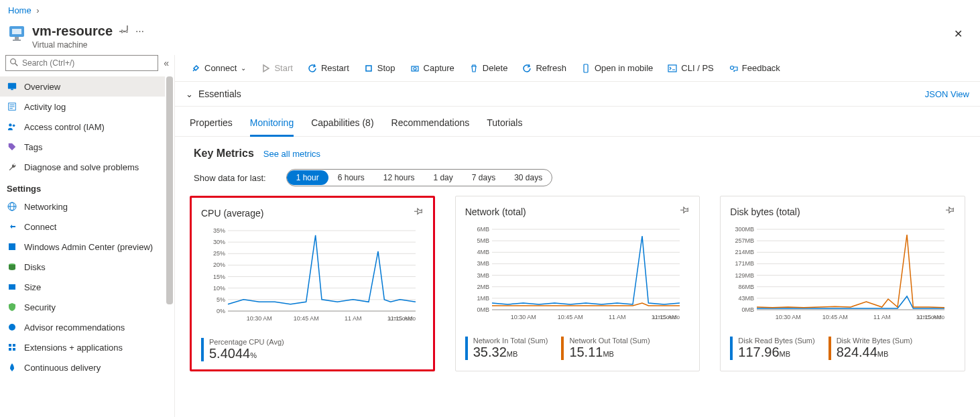 Image resolution: width=980 pixels, height=417 pixels. Describe the element at coordinates (483, 287) in the screenshot. I see `svg-text: 2MB` at that location.